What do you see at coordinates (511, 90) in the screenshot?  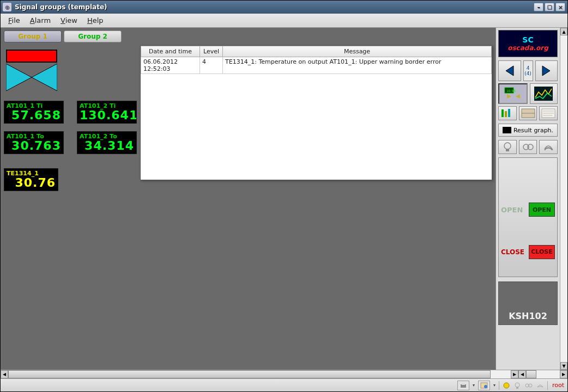 I see `svg-text: 10.95` at bounding box center [511, 90].